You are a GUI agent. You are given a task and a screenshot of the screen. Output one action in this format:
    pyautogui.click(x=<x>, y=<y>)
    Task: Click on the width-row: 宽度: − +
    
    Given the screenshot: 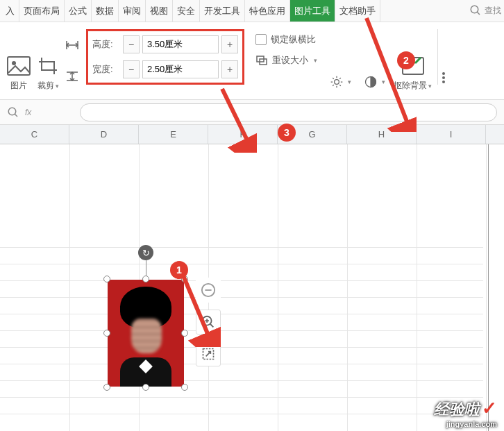 What is the action you would take?
    pyautogui.click(x=165, y=69)
    